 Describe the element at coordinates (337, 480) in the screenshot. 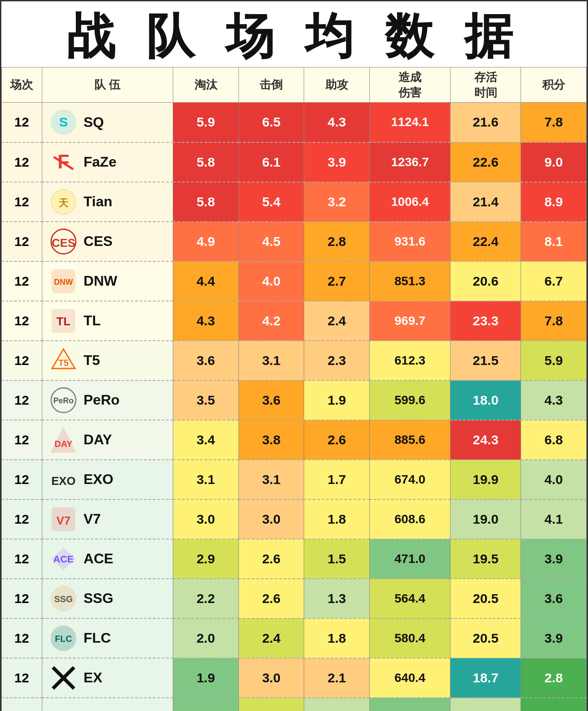

I see `cell-assist: 1.7` at that location.